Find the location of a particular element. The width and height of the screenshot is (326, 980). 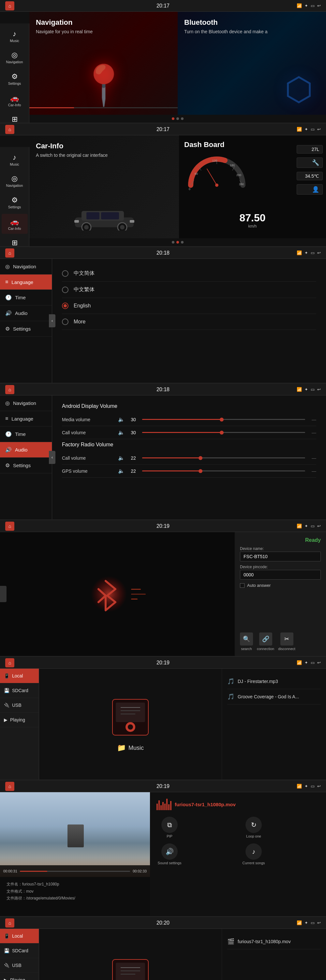

carinfo-icon: 🚗 is located at coordinates (14, 98).